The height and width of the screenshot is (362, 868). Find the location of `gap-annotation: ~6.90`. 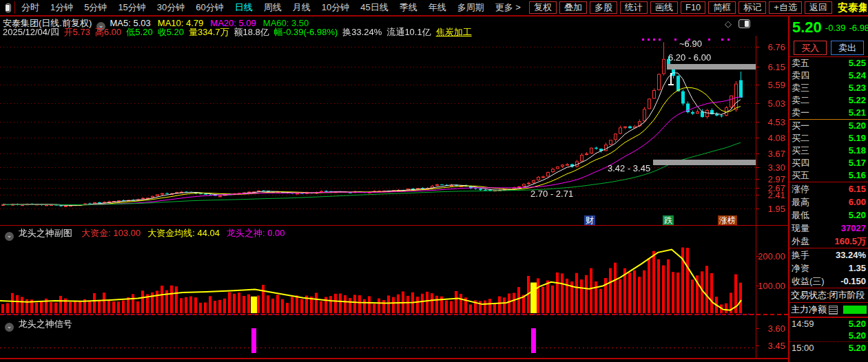

gap-annotation: ~6.90 is located at coordinates (690, 44).